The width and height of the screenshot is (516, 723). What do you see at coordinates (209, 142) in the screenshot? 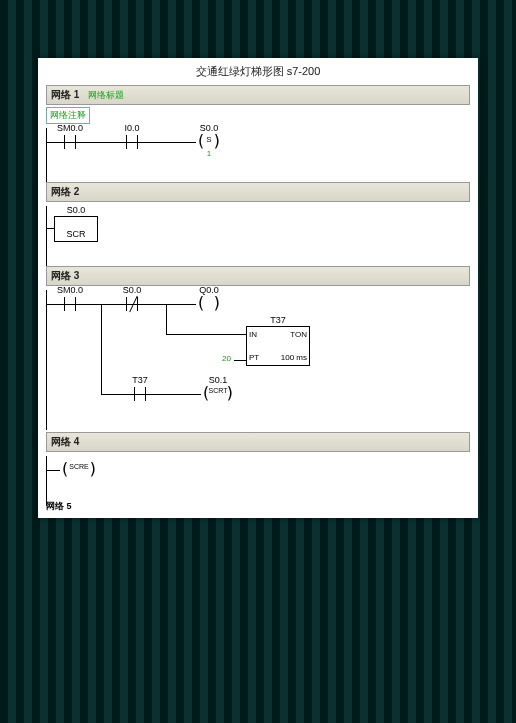
I see `coil-set-s00: ( ) S0.0 S 1` at bounding box center [209, 142].